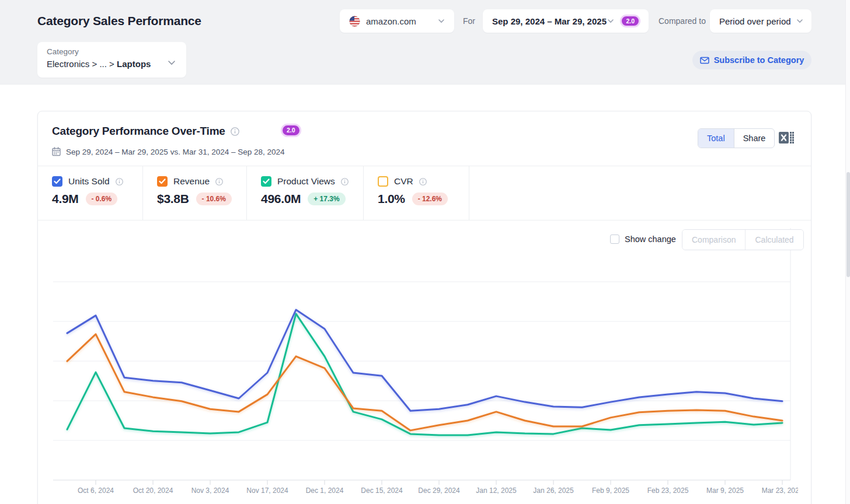  I want to click on metric-value: $3.8B, so click(173, 199).